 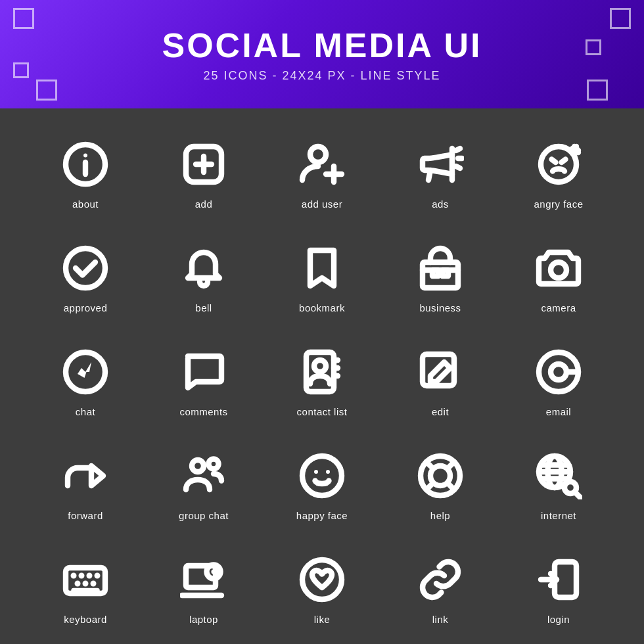 I want to click on bell-icon, so click(x=204, y=268).